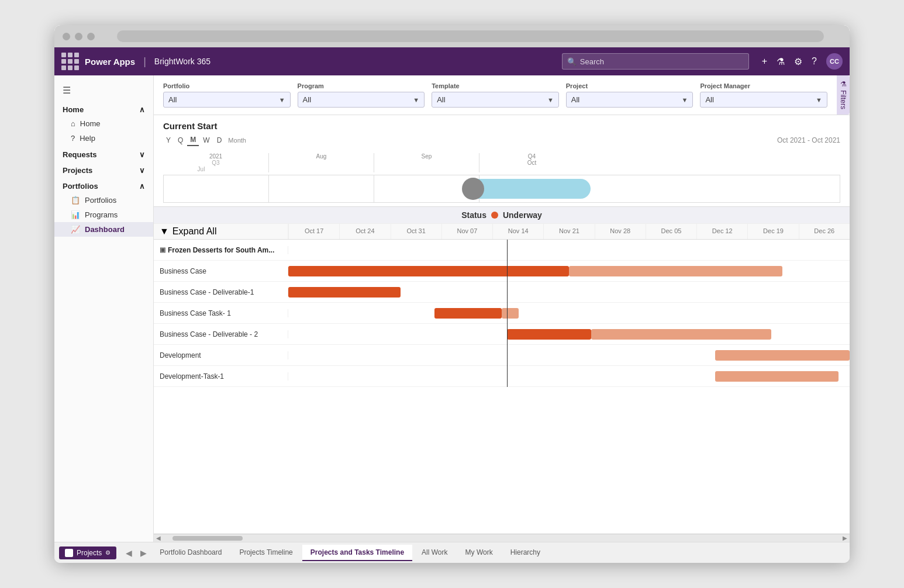 This screenshot has width=904, height=588. I want to click on table-row: Development, so click(502, 355).